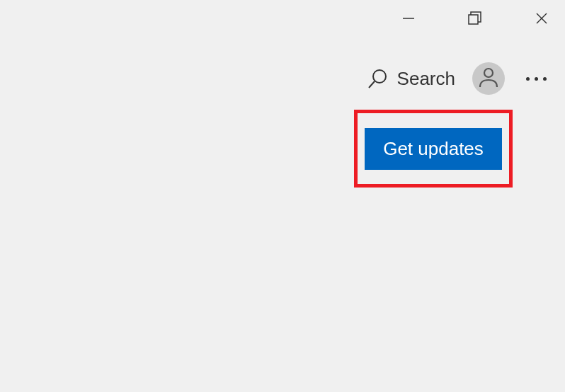  What do you see at coordinates (489, 79) in the screenshot?
I see `user-avatar` at bounding box center [489, 79].